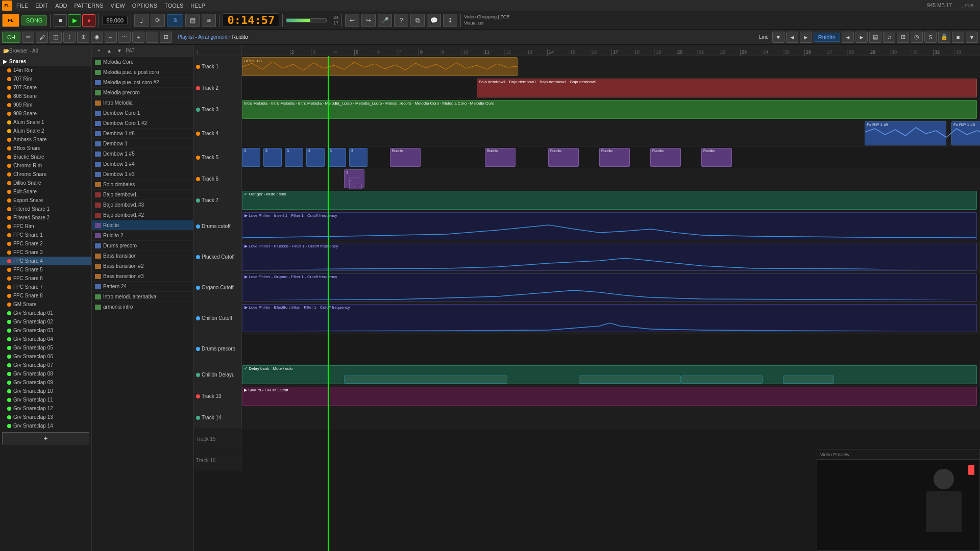  Describe the element at coordinates (218, 318) in the screenshot. I see `track-chillon-cutoff-label: Chillón Cutoff` at that location.